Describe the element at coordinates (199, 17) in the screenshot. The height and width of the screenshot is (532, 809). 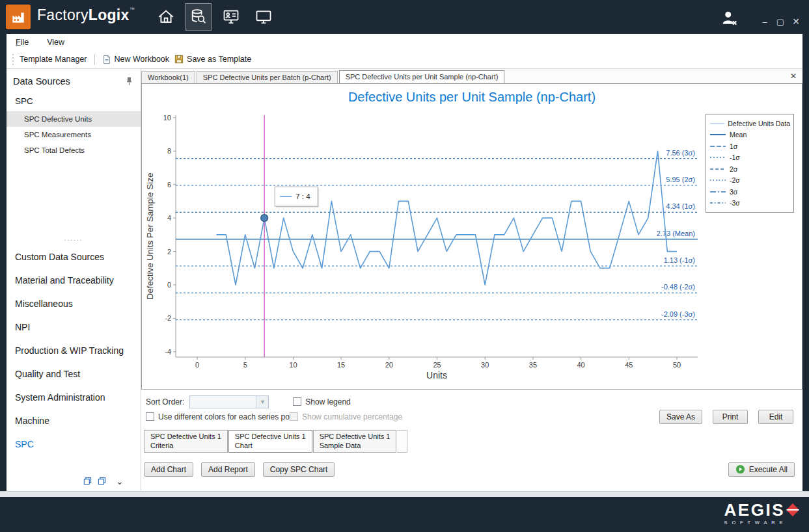
I see `data-source-search-icon` at that location.